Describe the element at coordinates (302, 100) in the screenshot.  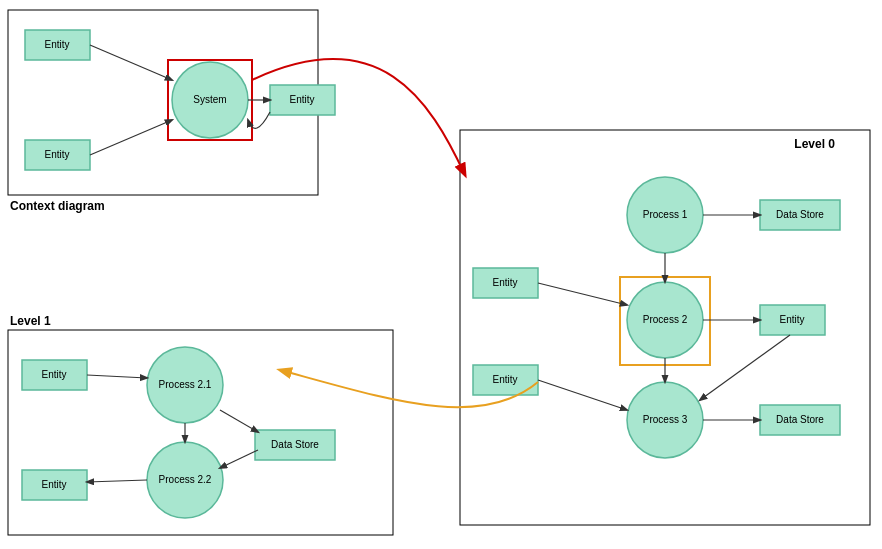
I see `context-entity-3-label: Entity` at that location.